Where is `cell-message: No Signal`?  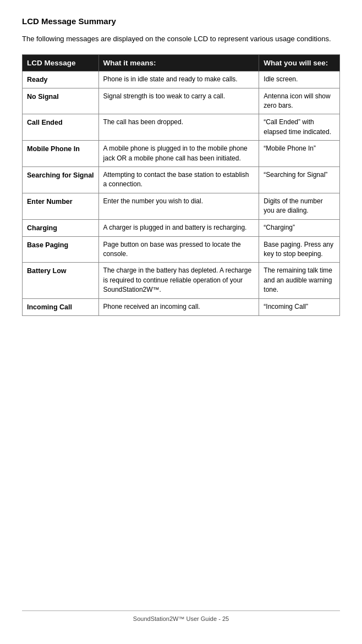
cell-message: No Signal is located at coordinates (61, 101).